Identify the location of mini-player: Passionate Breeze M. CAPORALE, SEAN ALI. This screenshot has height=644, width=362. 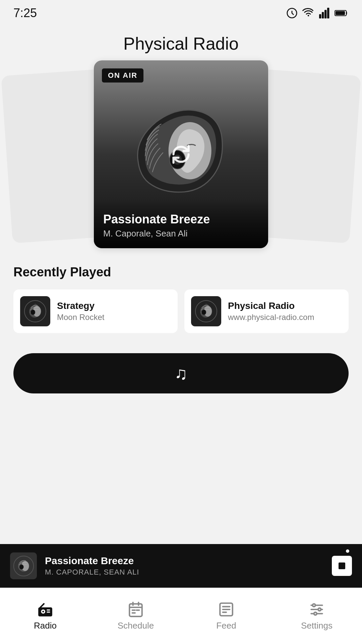
(181, 566).